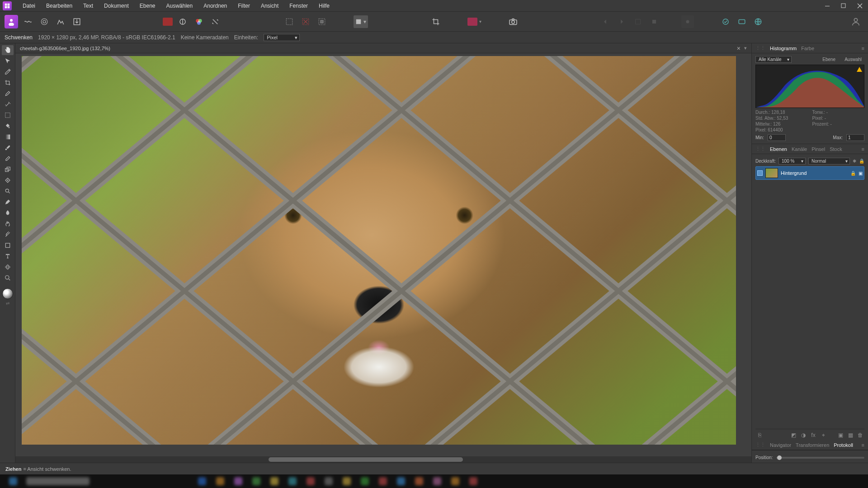  What do you see at coordinates (726, 22) in the screenshot?
I see `cloud-sync-icon` at bounding box center [726, 22].